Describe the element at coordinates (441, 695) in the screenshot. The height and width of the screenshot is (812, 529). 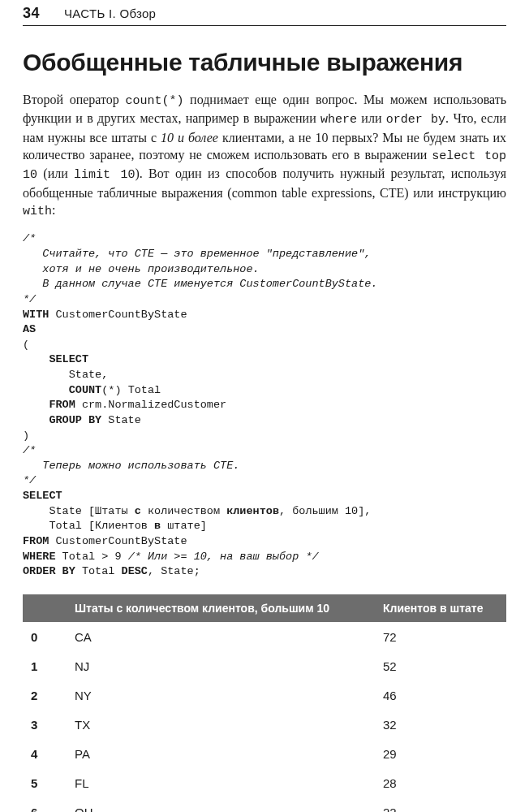
I see `row-count: 46` at that location.